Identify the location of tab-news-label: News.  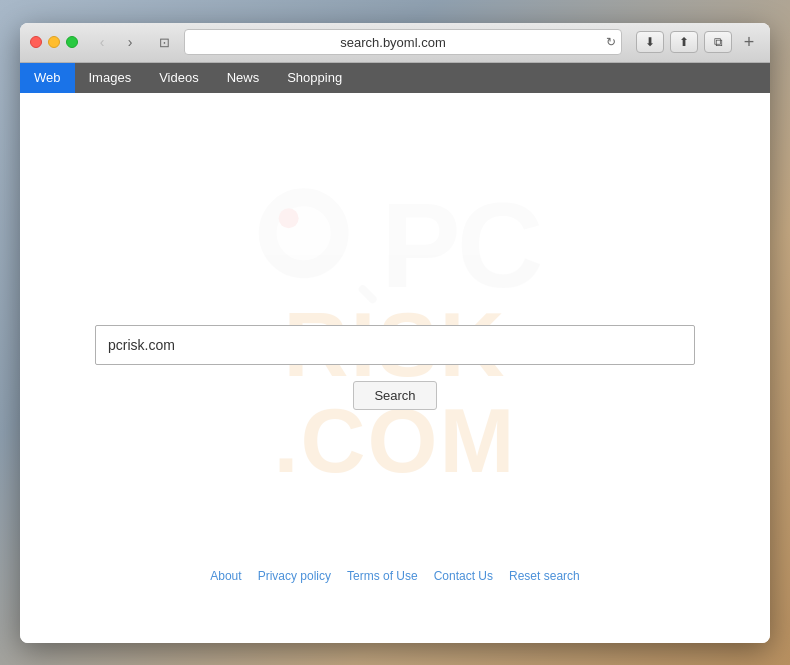
(244, 78).